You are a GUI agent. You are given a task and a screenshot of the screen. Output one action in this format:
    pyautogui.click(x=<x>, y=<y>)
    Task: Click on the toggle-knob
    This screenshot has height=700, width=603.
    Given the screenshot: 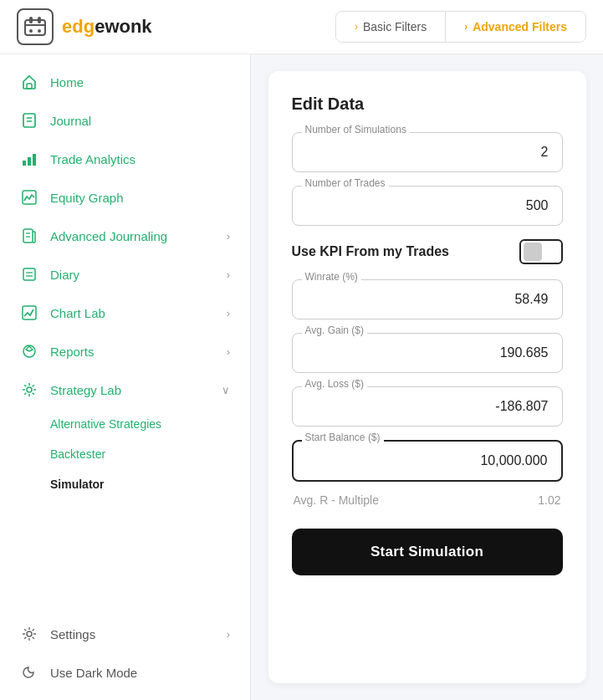 What is the action you would take?
    pyautogui.click(x=533, y=252)
    